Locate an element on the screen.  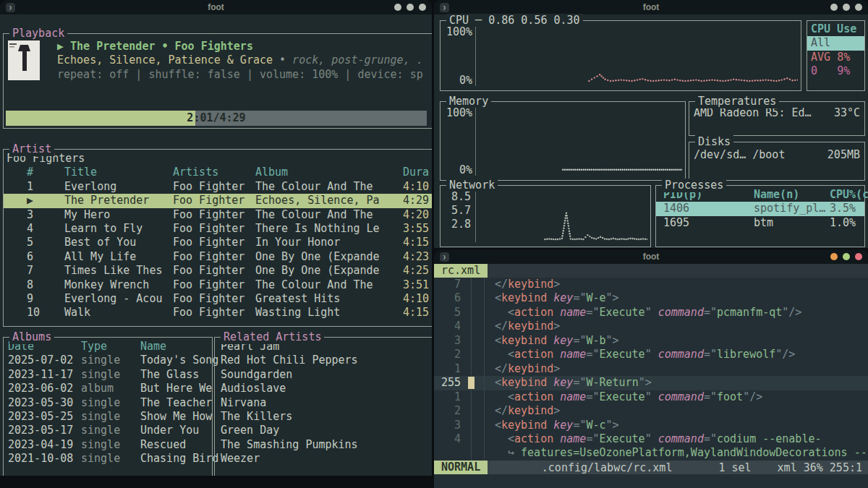
album-line: Echoes, Silence, Patience & Grace • rock… is located at coordinates (240, 61).